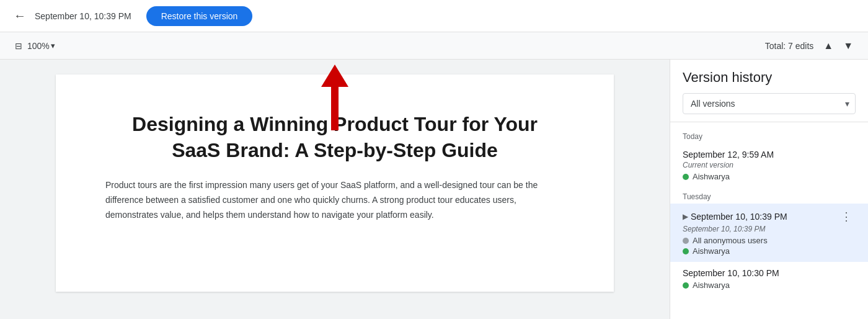 Image resolution: width=868 pixels, height=319 pixels. What do you see at coordinates (769, 104) in the screenshot?
I see `version-filter-wrapper: All versions Named versions ▾` at bounding box center [769, 104].